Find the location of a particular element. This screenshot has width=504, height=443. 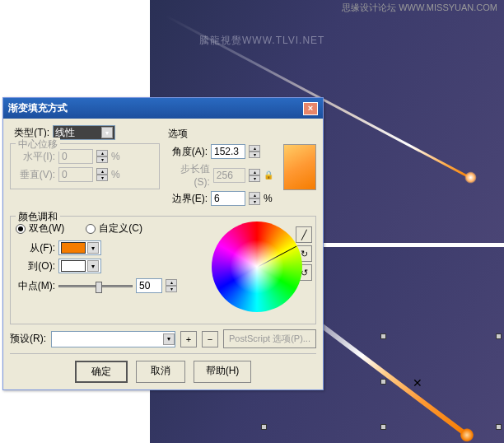

dialog-title: 渐变填充方式 is located at coordinates (38, 109).